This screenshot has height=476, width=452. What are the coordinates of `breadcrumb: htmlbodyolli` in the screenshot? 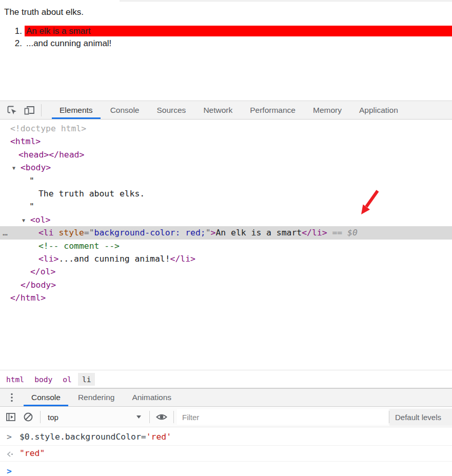 It's located at (226, 379).